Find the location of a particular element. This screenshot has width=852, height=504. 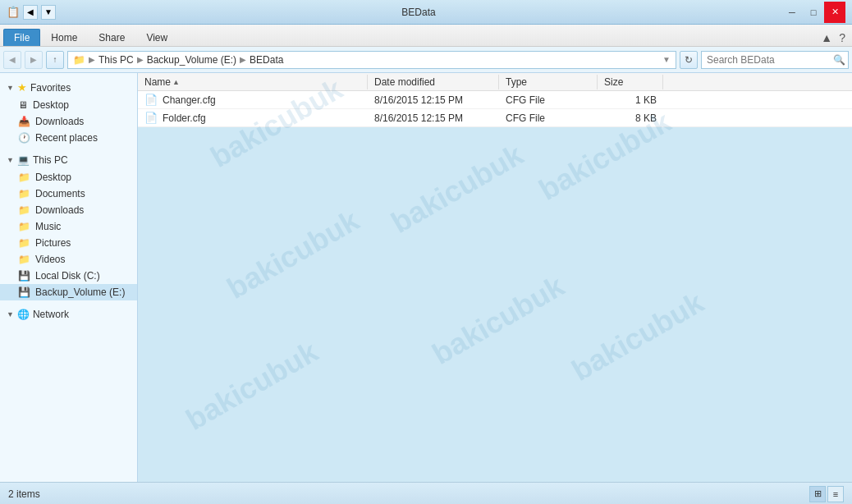

quick-access-back: ◀ is located at coordinates (30, 12).